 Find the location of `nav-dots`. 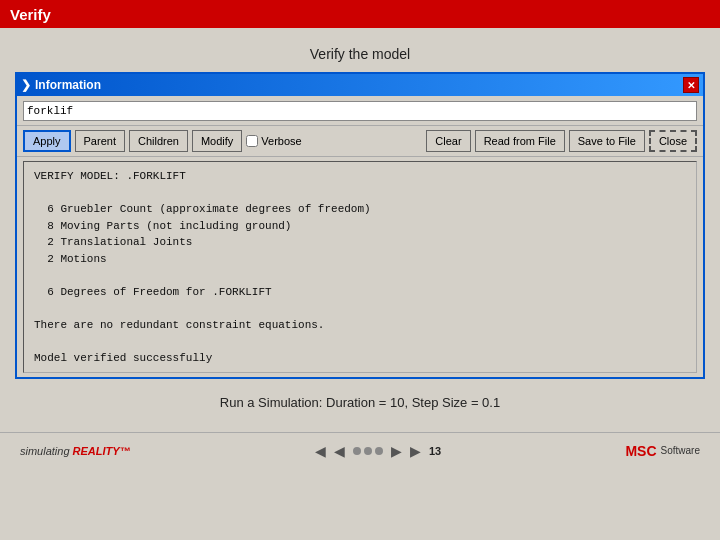

nav-dots is located at coordinates (368, 451).